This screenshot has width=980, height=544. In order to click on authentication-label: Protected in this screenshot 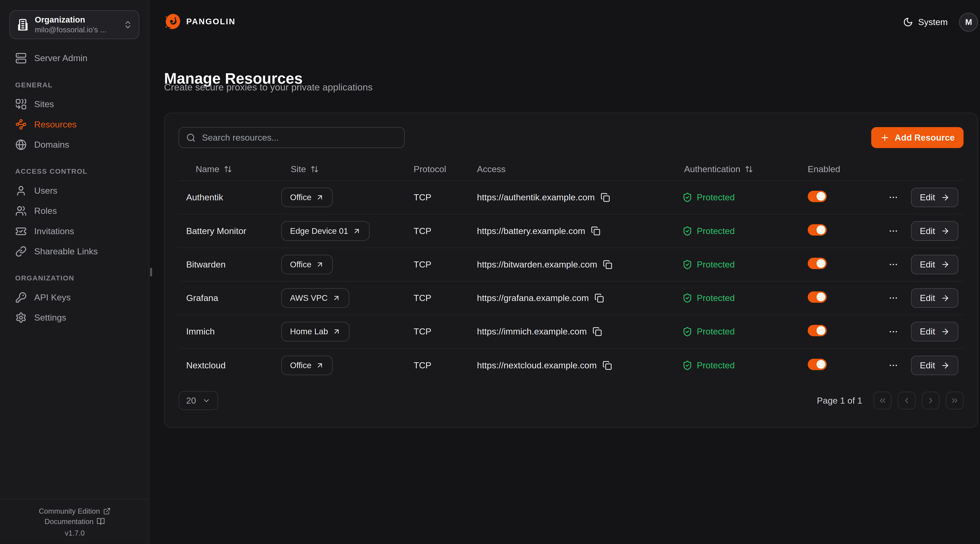, I will do `click(716, 366)`.